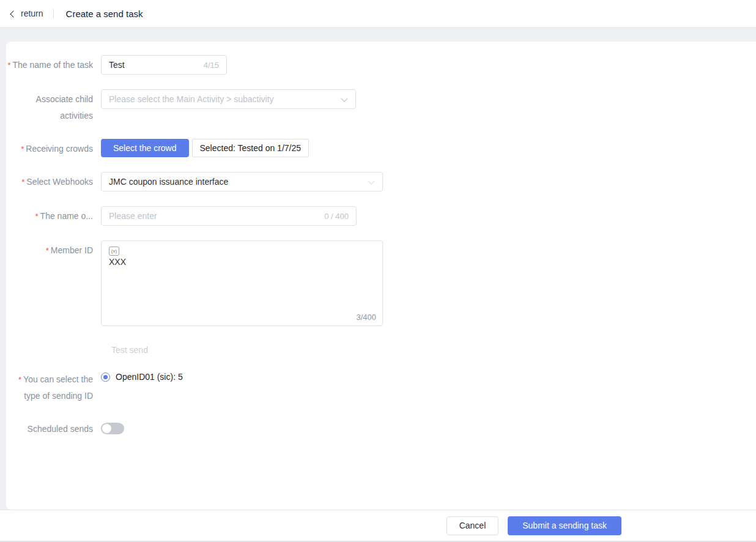 The width and height of the screenshot is (756, 542). I want to click on row-scheduled-sends: Scheduled sends, so click(381, 428).